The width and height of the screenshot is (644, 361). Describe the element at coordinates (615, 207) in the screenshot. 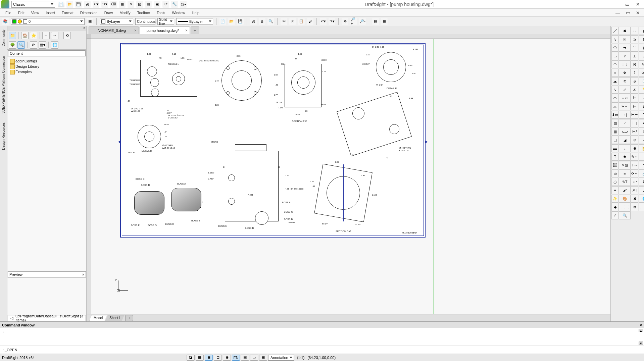

I see `view3d-tool: ◆` at that location.